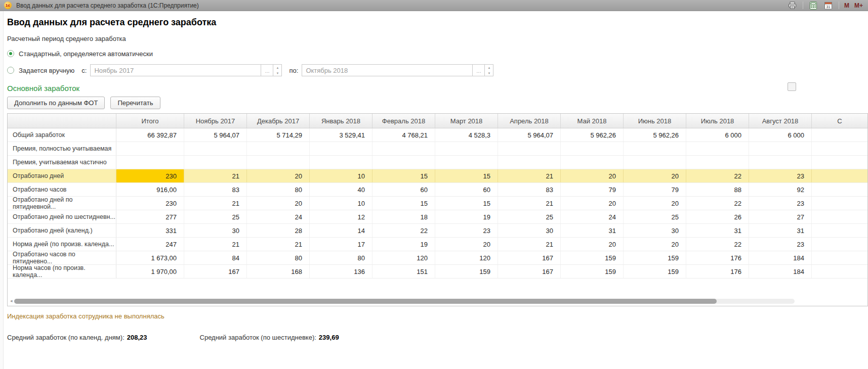 Image resolution: width=868 pixels, height=369 pixels. I want to click on period-option-standard: Стандартный, определяется автоматически, so click(437, 54).